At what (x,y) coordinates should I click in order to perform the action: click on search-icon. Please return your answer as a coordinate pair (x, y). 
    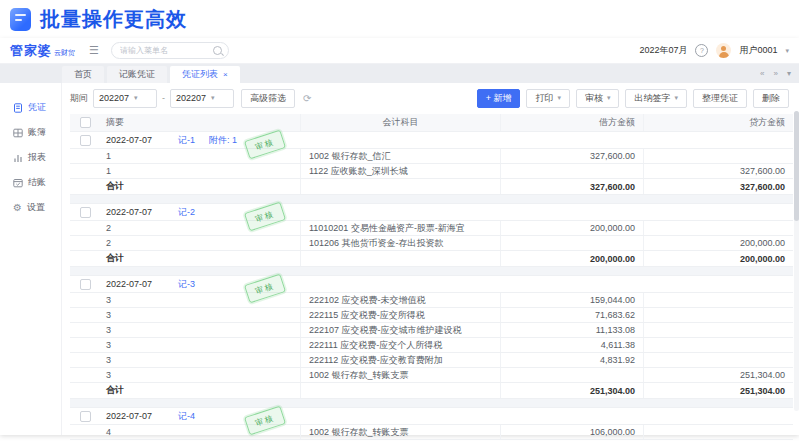
    Looking at the image, I should click on (218, 50).